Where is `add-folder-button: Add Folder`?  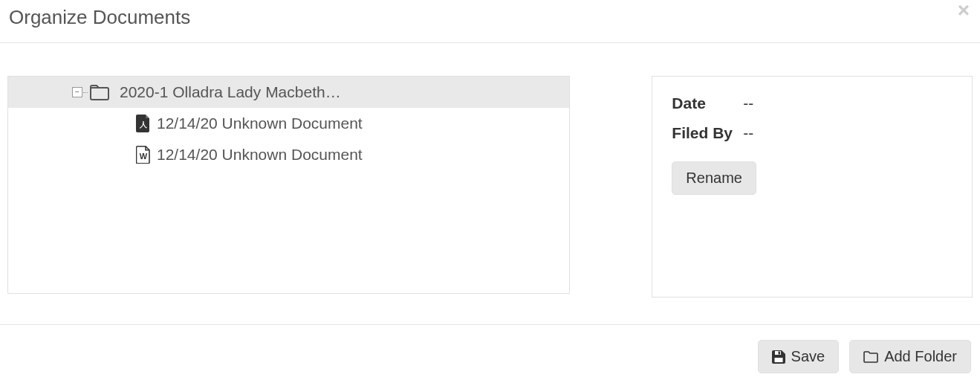
add-folder-button: Add Folder is located at coordinates (910, 357).